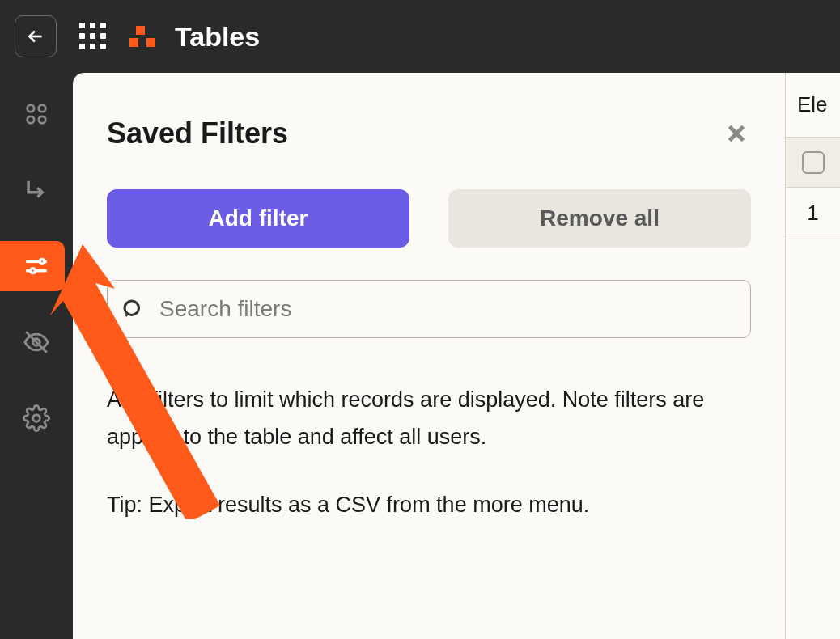  What do you see at coordinates (258, 218) in the screenshot?
I see `add-filter-button: Add filter` at bounding box center [258, 218].